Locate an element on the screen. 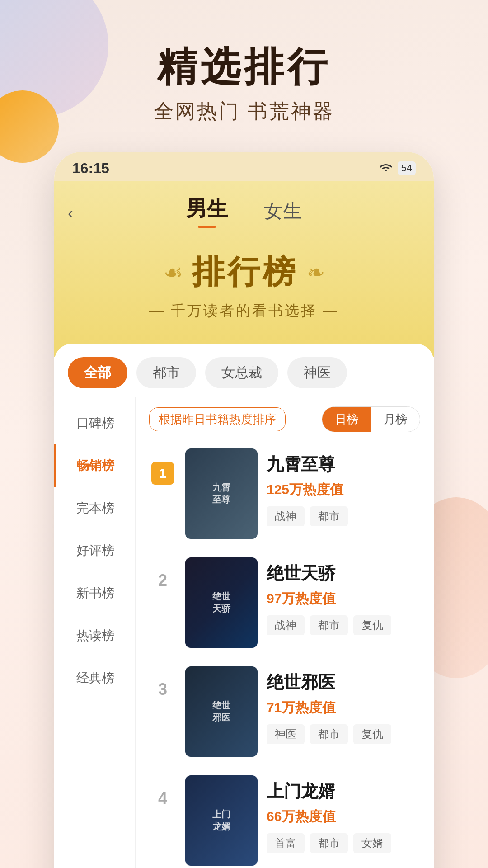 The image size is (488, 868). filter-row: 全部 都市 女总裁 神医 is located at coordinates (244, 371).